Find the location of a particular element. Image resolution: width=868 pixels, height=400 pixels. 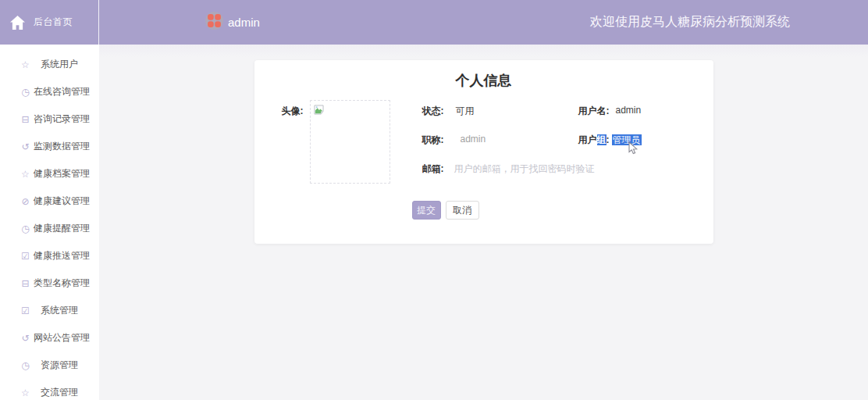

brand-name: admin is located at coordinates (244, 22).